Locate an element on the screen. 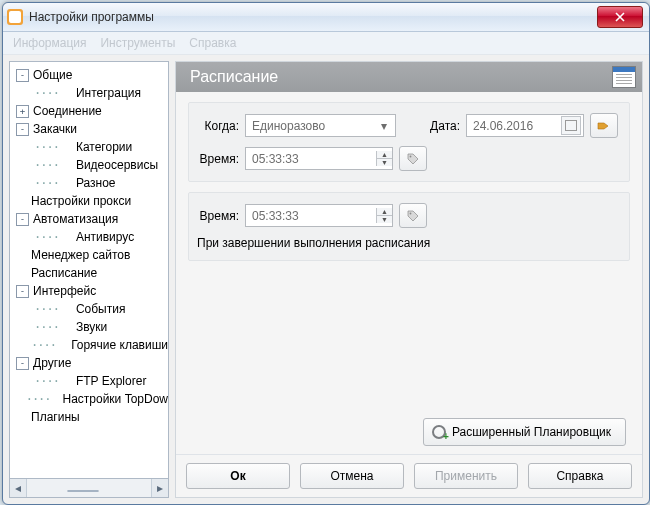 Image resolution: width=650 pixels, height=505 pixels. tree-node: Расписание is located at coordinates (89, 273).